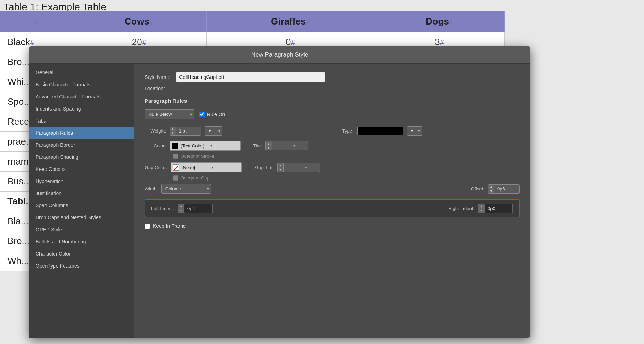  Describe the element at coordinates (286, 167) in the screenshot. I see `gap-tint-row: Gap Tint: ▲ ▼ ▾` at that location.